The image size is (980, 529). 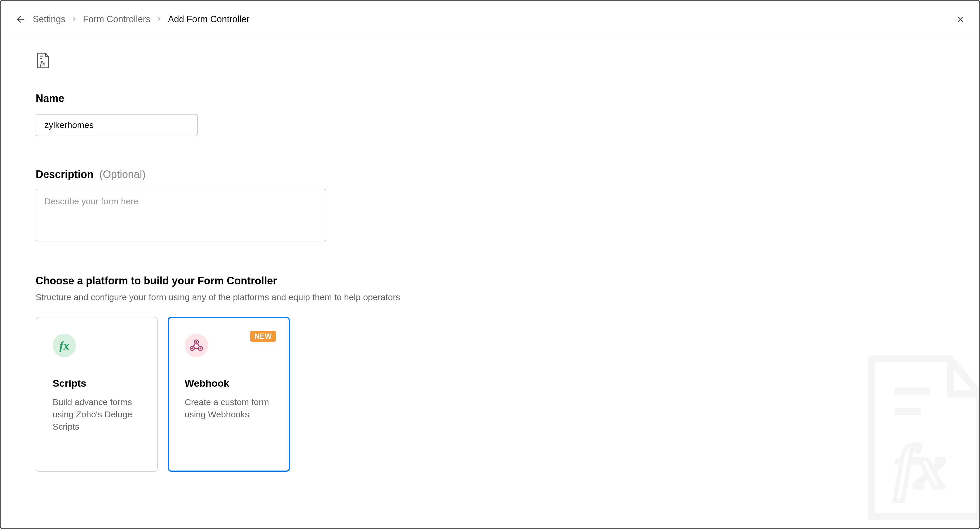 What do you see at coordinates (490, 174) in the screenshot?
I see `description-label: Description (Optional)` at bounding box center [490, 174].